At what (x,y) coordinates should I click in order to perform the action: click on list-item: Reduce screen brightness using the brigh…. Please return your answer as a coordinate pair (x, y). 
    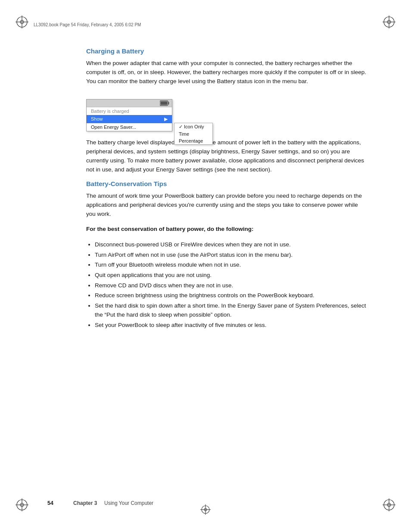
    Looking at the image, I should click on (231, 296).